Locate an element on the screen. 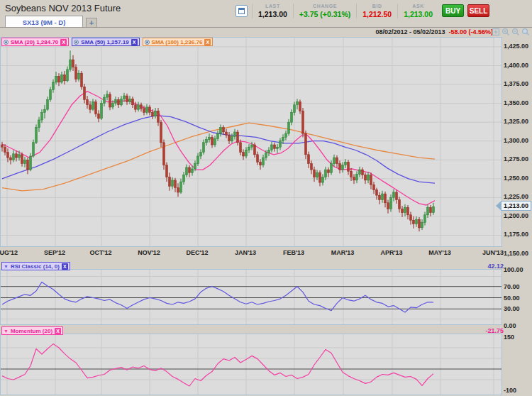 The width and height of the screenshot is (532, 396). indicator-axis-label: 50.00 is located at coordinates (512, 298).